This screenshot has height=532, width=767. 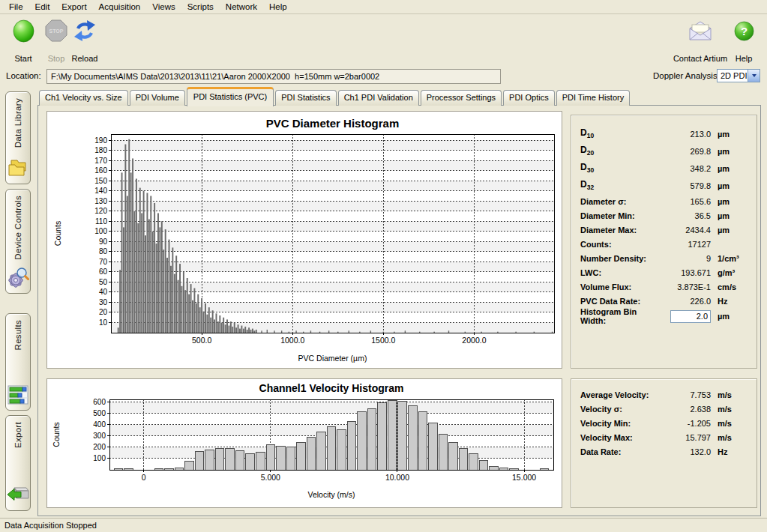 What do you see at coordinates (24, 76) in the screenshot?
I see `location-label: Location:` at bounding box center [24, 76].